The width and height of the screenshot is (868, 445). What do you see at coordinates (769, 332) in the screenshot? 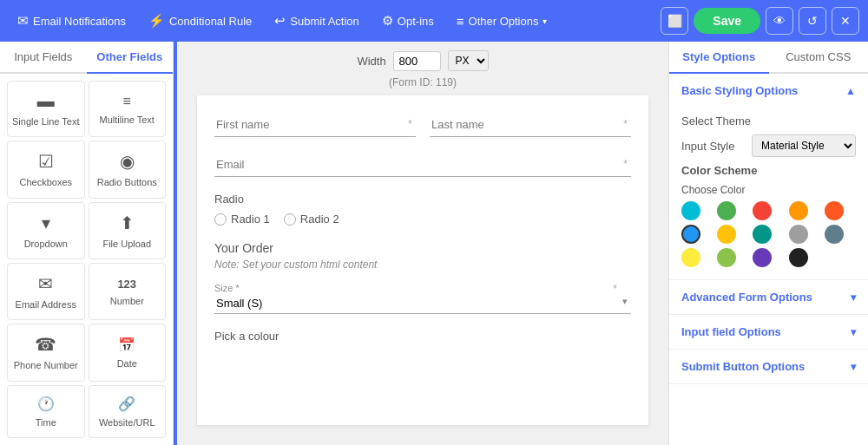
I see `section-input-field: Input field Options ▾` at bounding box center [769, 332].